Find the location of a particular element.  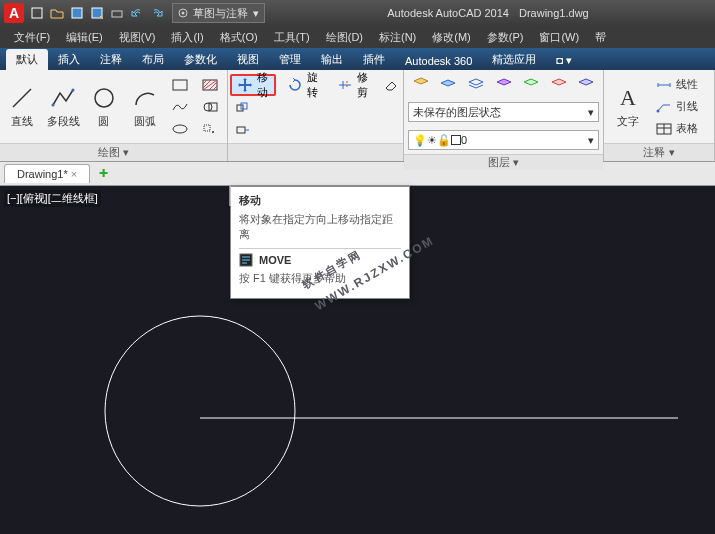

rotate-button: 旋转 is located at coordinates (303, 85).